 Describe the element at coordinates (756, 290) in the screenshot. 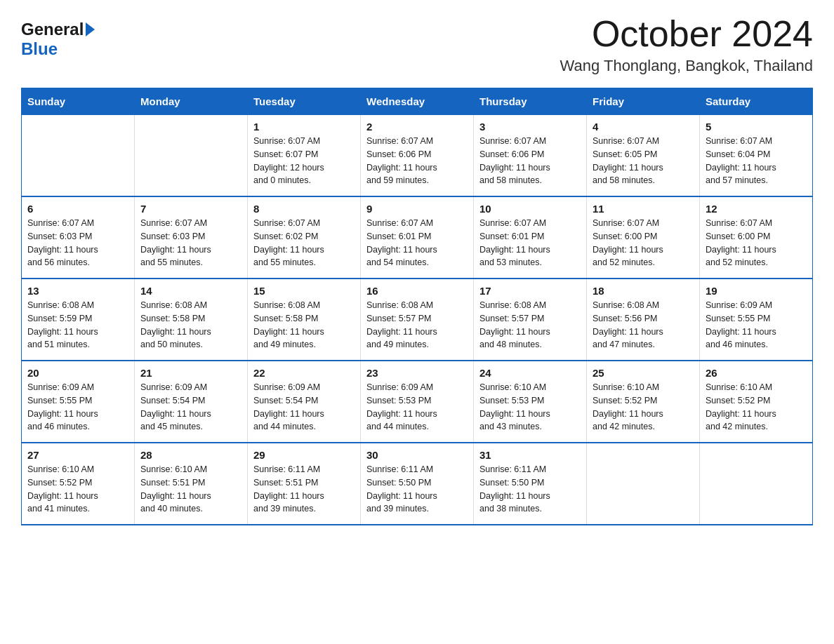

I see `day-number: 19` at that location.